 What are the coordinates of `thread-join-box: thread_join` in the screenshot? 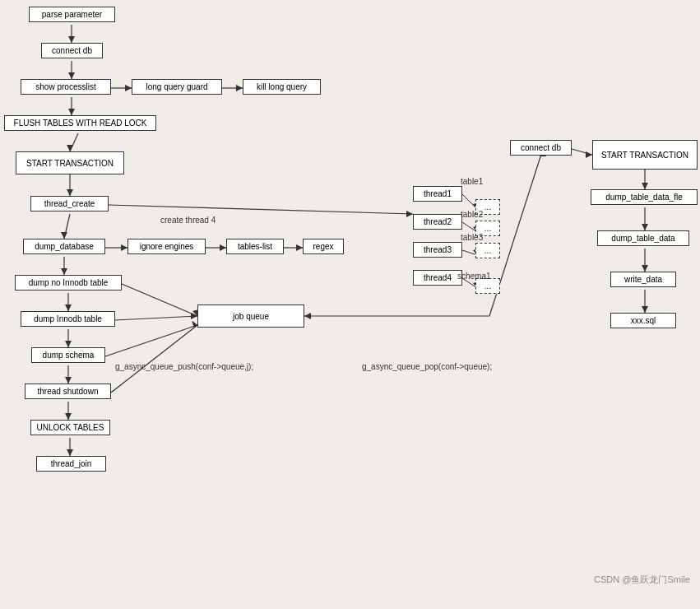 It's located at (71, 464).